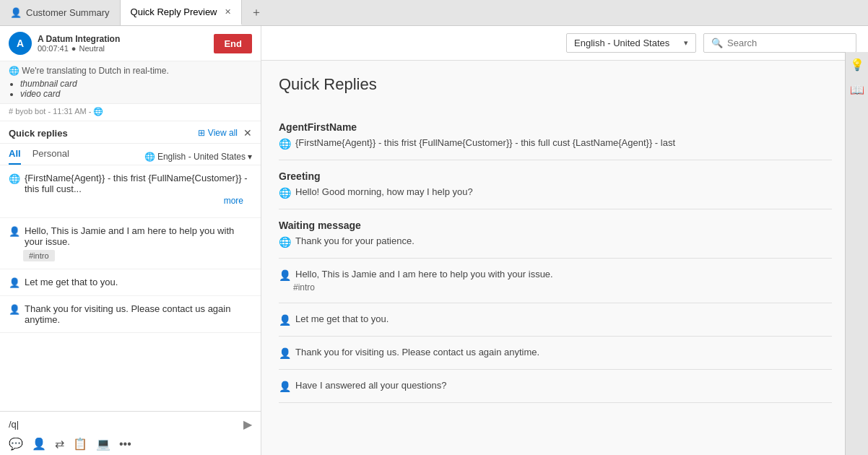 This screenshot has width=868, height=455. Describe the element at coordinates (130, 442) in the screenshot. I see `chat-toolbar: 💬 👤 ⇄ 📋 💻 •••` at that location.